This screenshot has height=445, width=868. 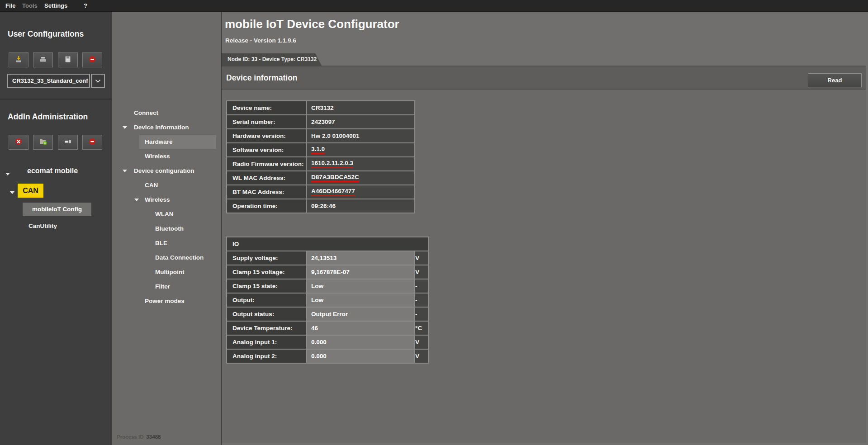 What do you see at coordinates (327, 328) in the screenshot?
I see `table-row: Device Temperature: 46 °C` at bounding box center [327, 328].